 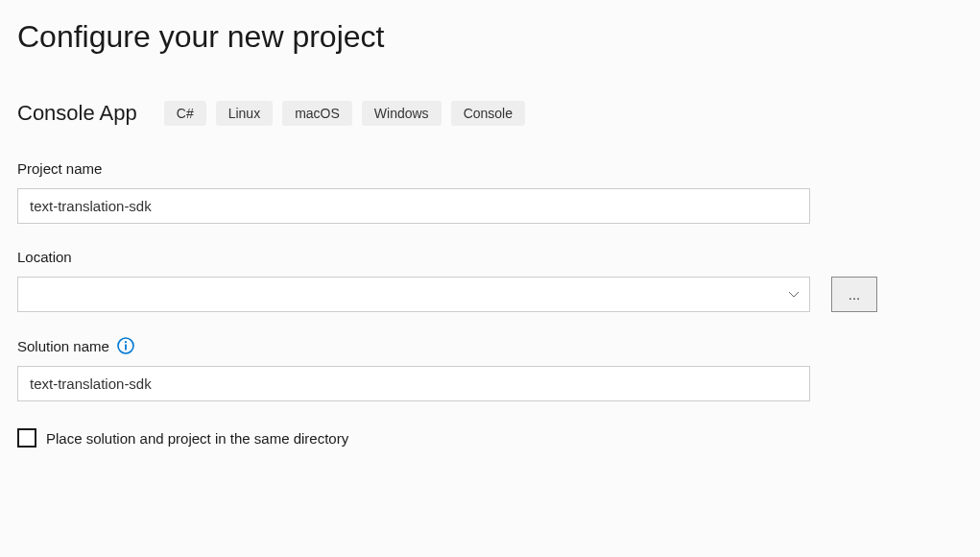 What do you see at coordinates (490, 113) in the screenshot?
I see `template-row: Console App C# Linux macOS Windows Conso…` at bounding box center [490, 113].